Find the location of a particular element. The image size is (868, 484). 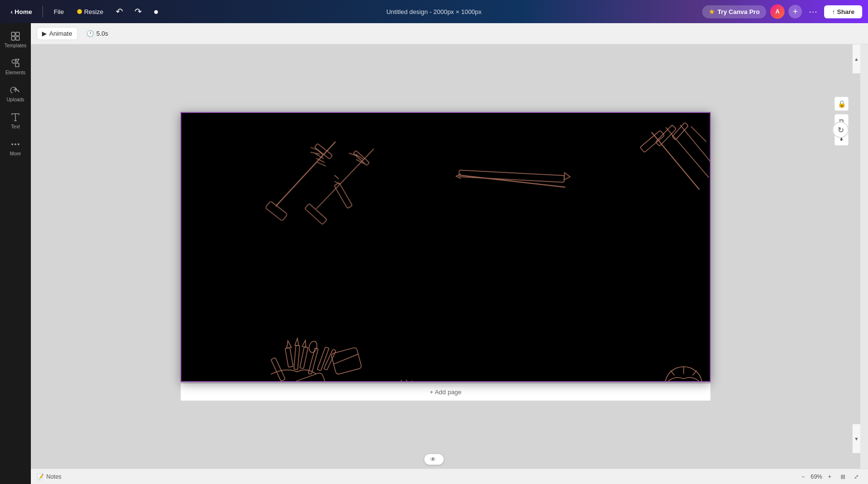

user-avatar: A is located at coordinates (777, 12).